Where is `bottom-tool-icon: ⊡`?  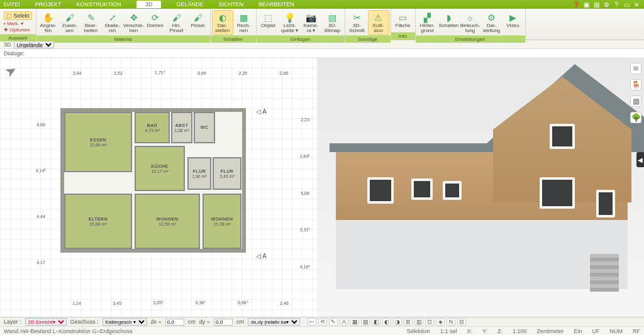 bottom-tool-icon: ⊡ is located at coordinates (430, 322).